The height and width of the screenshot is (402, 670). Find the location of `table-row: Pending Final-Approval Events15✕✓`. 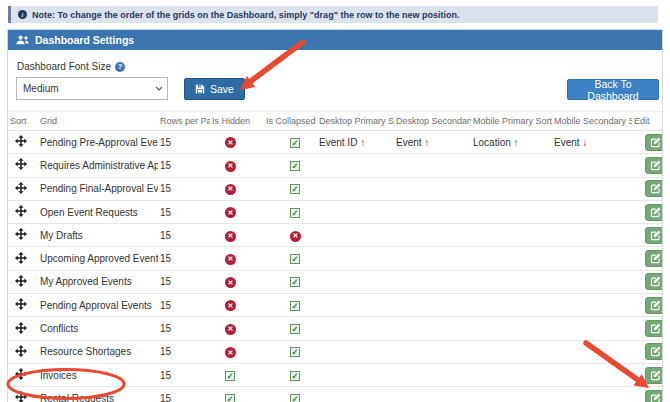

table-row: Pending Final-Approval Events15✕✓ is located at coordinates (335, 188).